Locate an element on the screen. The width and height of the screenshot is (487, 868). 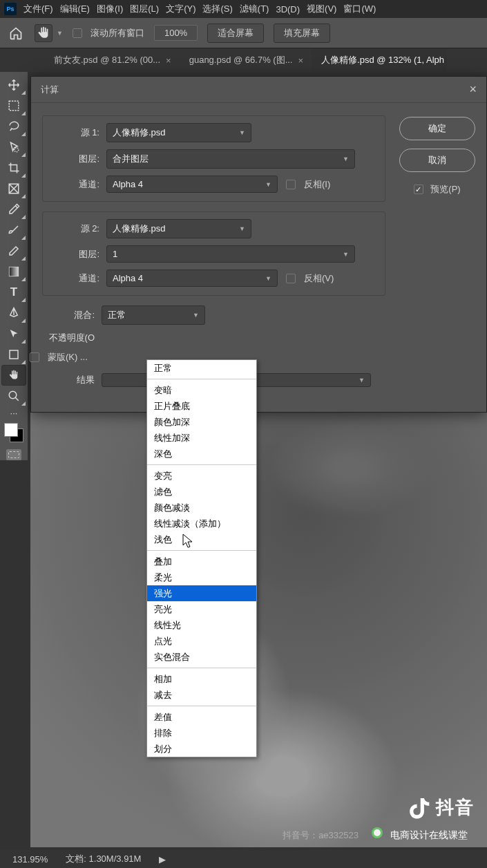
blend-option: 正片叠底 is located at coordinates (202, 406).